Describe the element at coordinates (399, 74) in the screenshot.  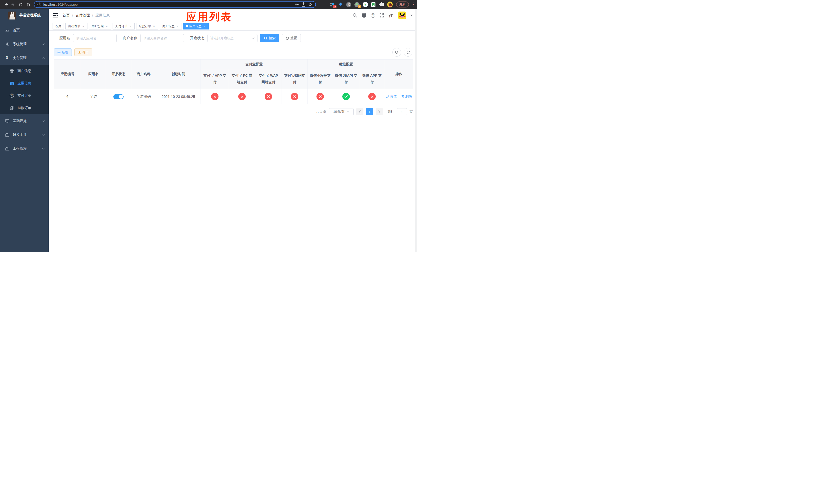
I see `col-header-ops: 操作` at that location.